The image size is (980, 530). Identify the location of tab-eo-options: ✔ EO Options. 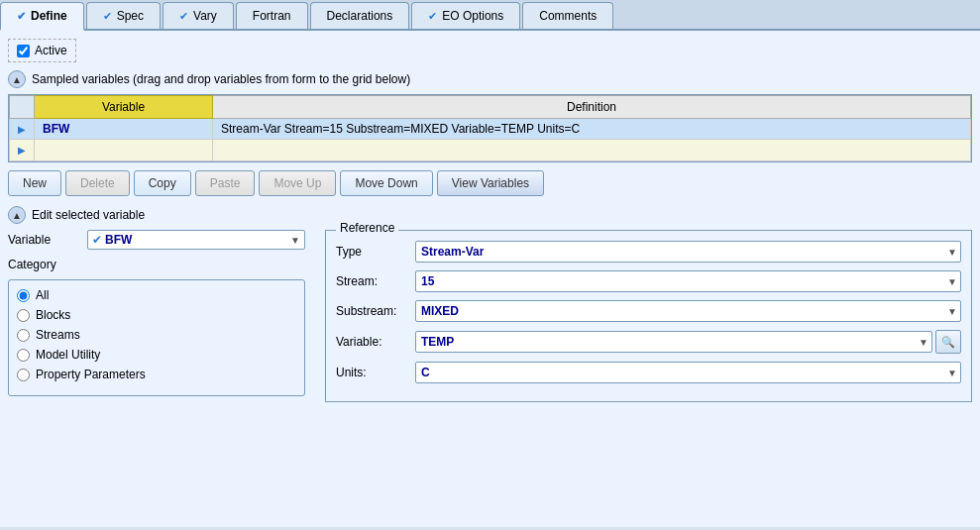
(466, 16).